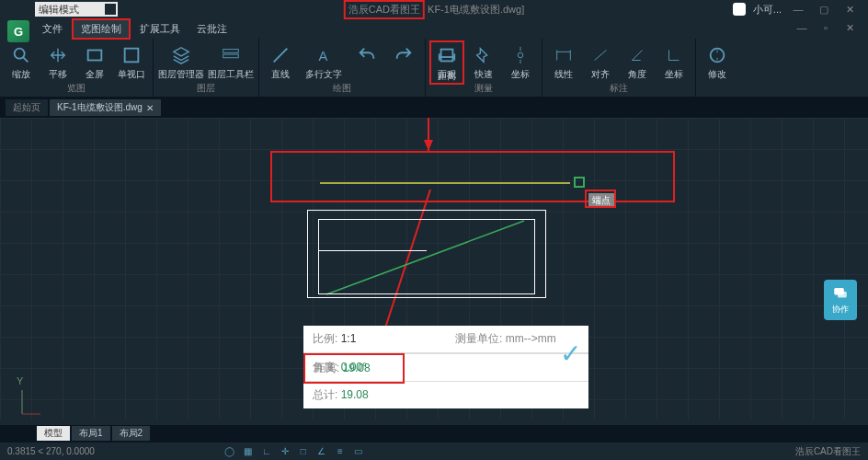 This screenshot has width=868, height=460. Describe the element at coordinates (484, 55) in the screenshot. I see `quick-icon` at that location.